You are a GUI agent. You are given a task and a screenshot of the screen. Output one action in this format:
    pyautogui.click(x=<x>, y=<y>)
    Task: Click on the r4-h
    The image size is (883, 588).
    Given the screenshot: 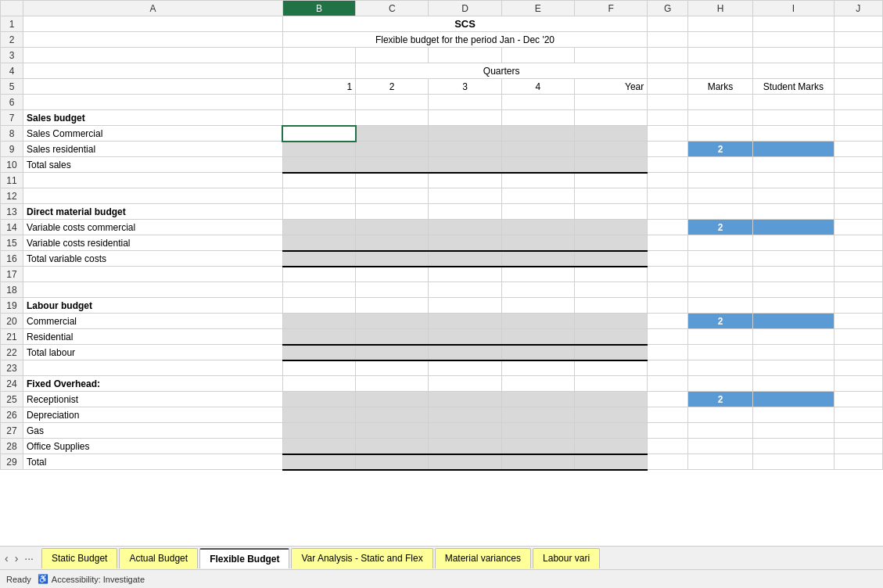 What is the action you would take?
    pyautogui.click(x=721, y=71)
    